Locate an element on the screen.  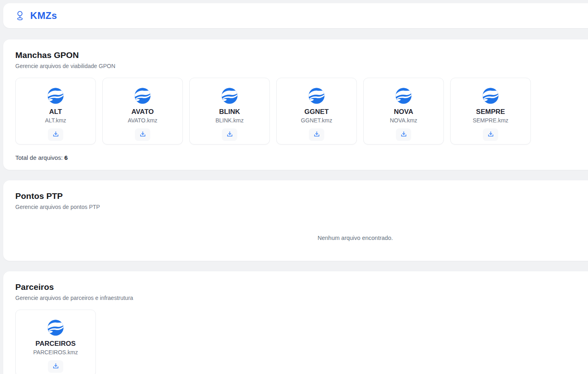
section-title: Pontos PTP is located at coordinates (302, 196).